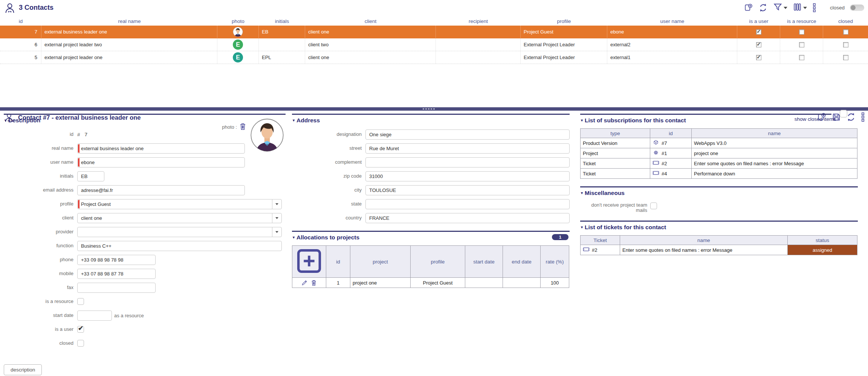 Image resolution: width=868 pixels, height=376 pixels. Describe the element at coordinates (145, 246) in the screenshot. I see `field-row: functionBusiness C++` at that location.